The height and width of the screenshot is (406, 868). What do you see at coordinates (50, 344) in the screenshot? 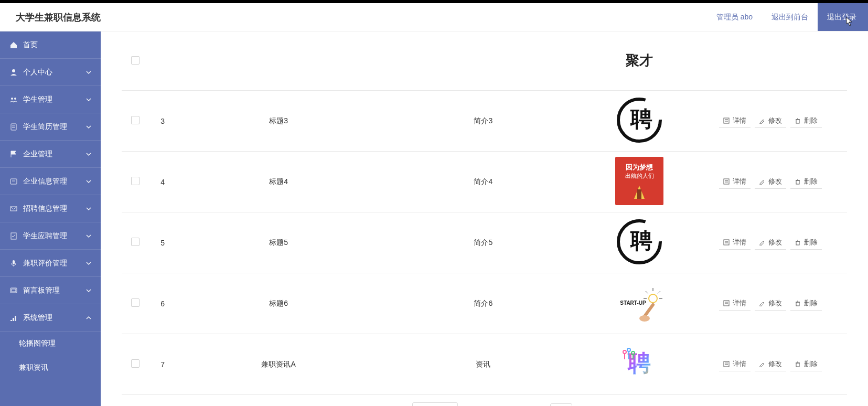
I see `sidebar-subitem-0: 轮播图管理` at bounding box center [50, 344].